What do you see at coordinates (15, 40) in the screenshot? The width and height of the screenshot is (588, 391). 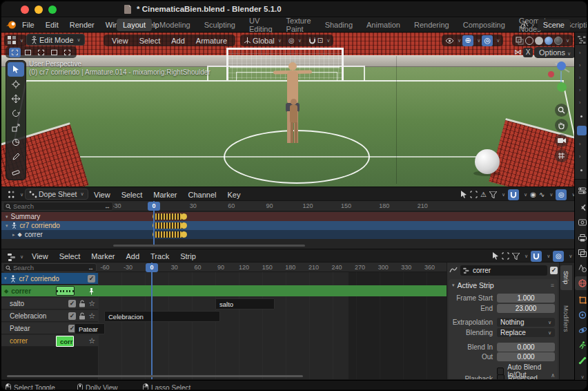 I see `editor-type-button: ∨` at bounding box center [15, 40].